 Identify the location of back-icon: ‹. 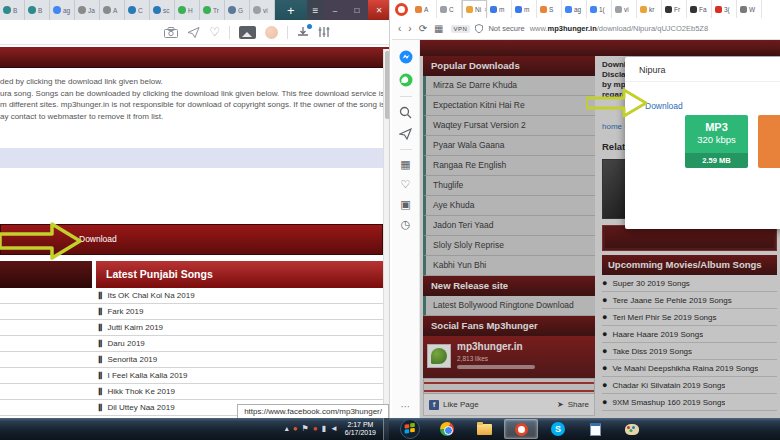
(400, 28).